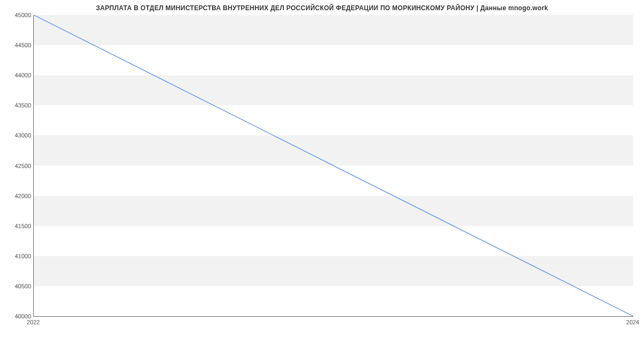 The height and width of the screenshot is (349, 644). What do you see at coordinates (18, 15) in the screenshot?
I see `y-tick-label: 45000` at bounding box center [18, 15].